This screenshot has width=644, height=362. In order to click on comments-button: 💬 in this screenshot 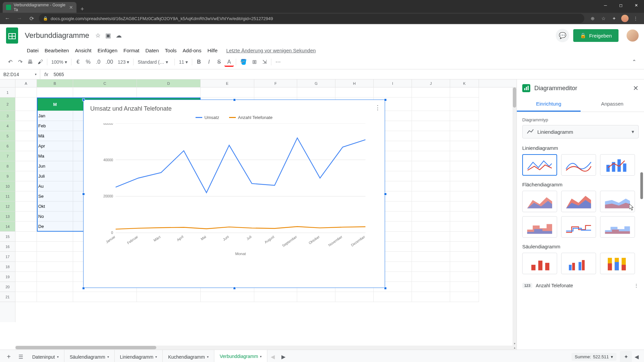, I will do `click(562, 36)`.